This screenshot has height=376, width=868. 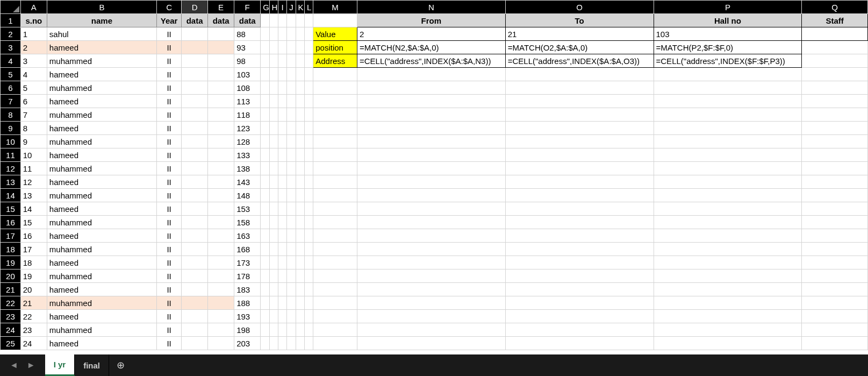 What do you see at coordinates (33, 196) in the screenshot?
I see `cell-A14: 13` at bounding box center [33, 196].